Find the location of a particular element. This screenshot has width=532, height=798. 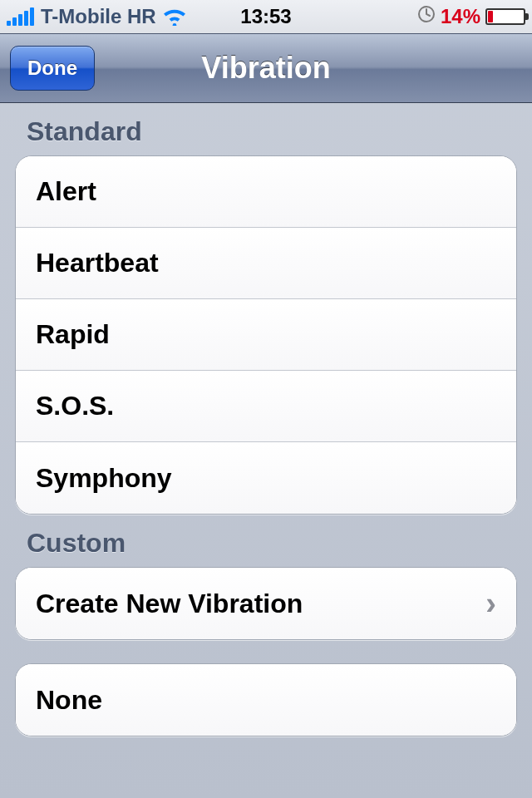

battery-percent: 14% is located at coordinates (461, 17).